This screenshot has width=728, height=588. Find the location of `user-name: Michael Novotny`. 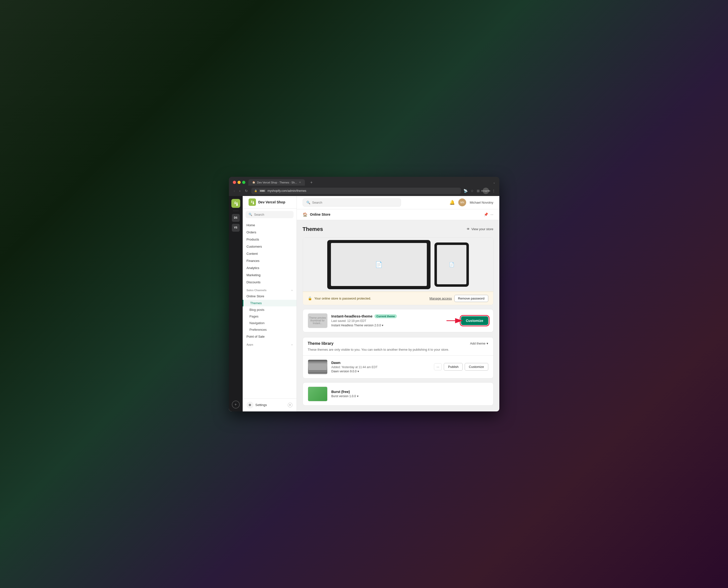

user-name: Michael Novotny is located at coordinates (481, 203).